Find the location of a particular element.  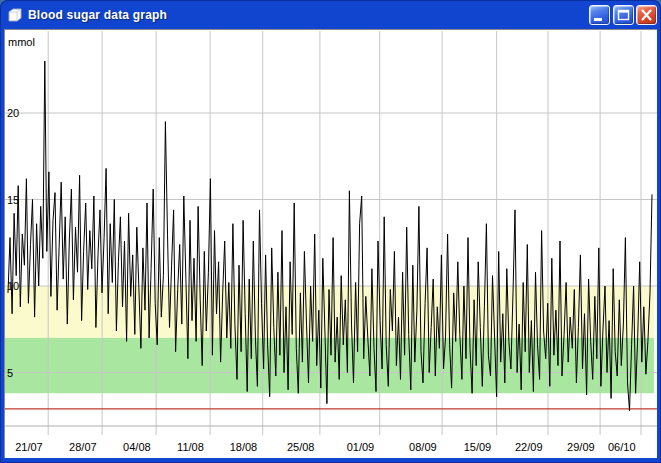

x-tick-label: 28/07 is located at coordinates (83, 447).